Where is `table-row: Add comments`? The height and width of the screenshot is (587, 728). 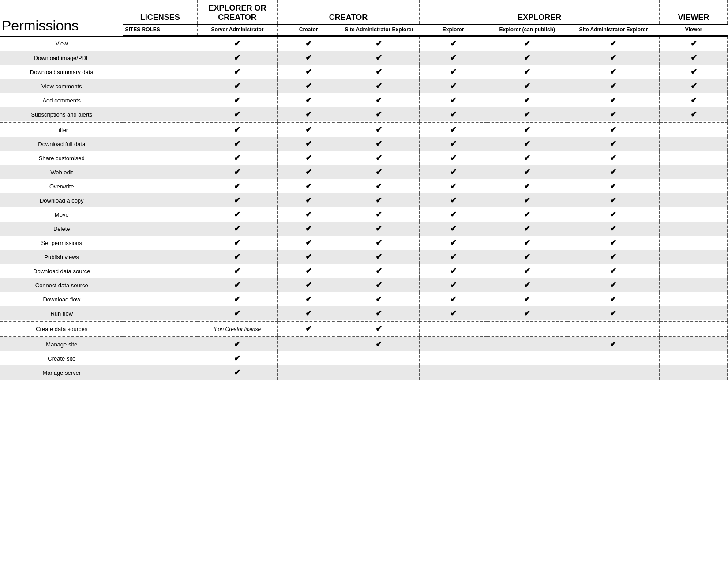 table-row: Add comments is located at coordinates (364, 100).